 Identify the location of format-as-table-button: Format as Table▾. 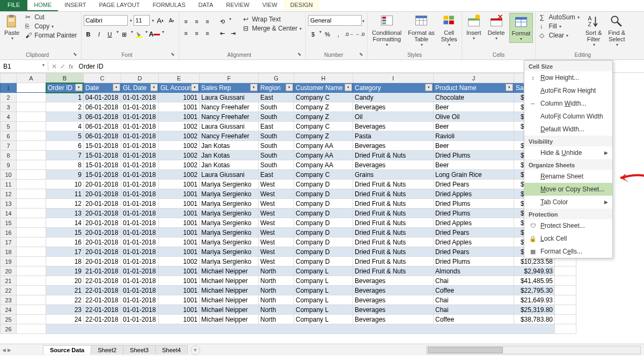
(421, 31).